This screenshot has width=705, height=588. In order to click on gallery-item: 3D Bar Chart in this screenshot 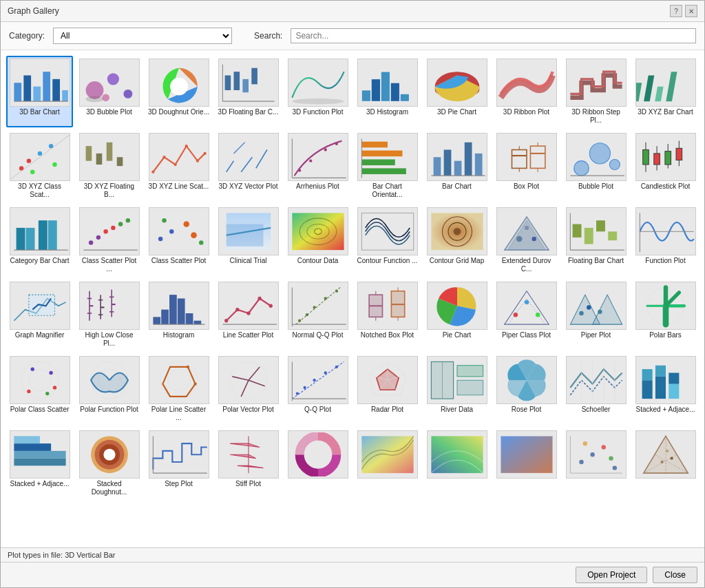, I will do `click(40, 92)`.